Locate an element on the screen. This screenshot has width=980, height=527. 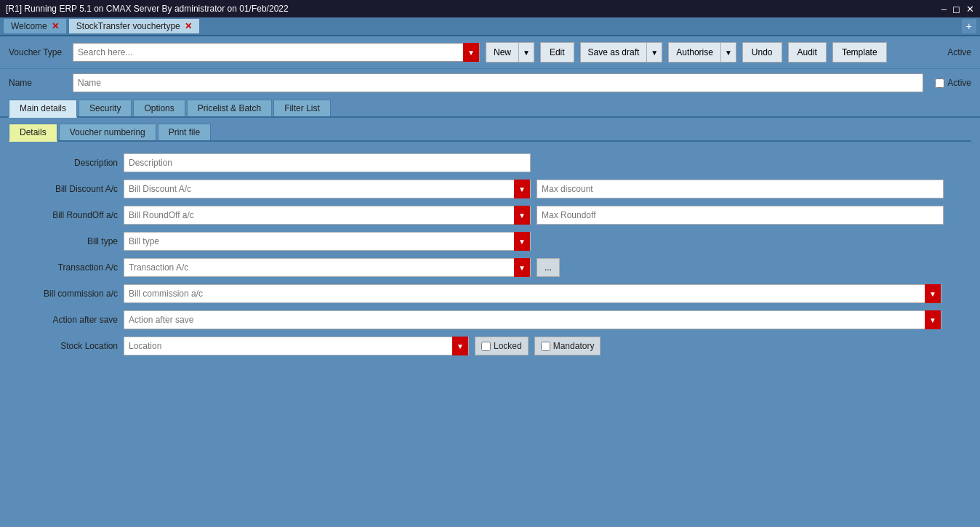
tab-welcome-close: ✕ is located at coordinates (55, 26).